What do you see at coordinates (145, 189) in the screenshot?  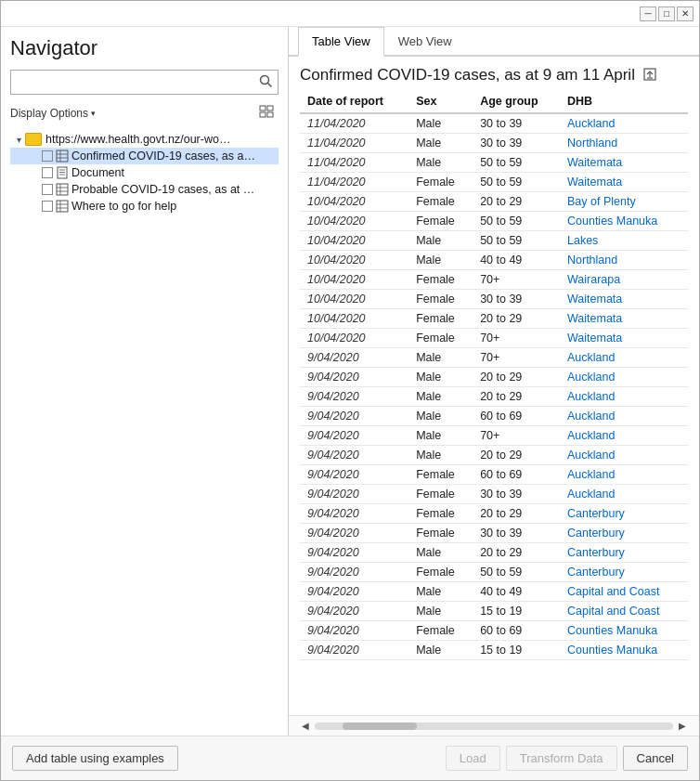 I see `tree-item-probable-table: Probable COVID-19 cases, as at 9 am...` at bounding box center [145, 189].